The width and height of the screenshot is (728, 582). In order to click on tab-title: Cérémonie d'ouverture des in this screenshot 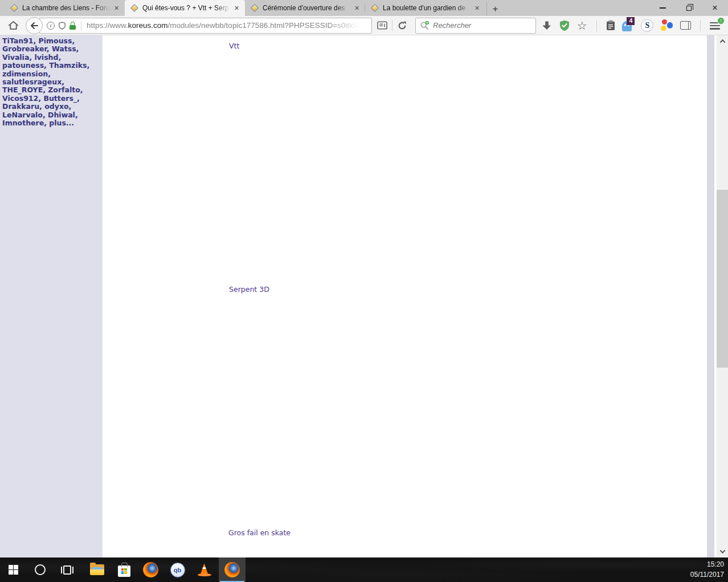, I will do `click(308, 8)`.